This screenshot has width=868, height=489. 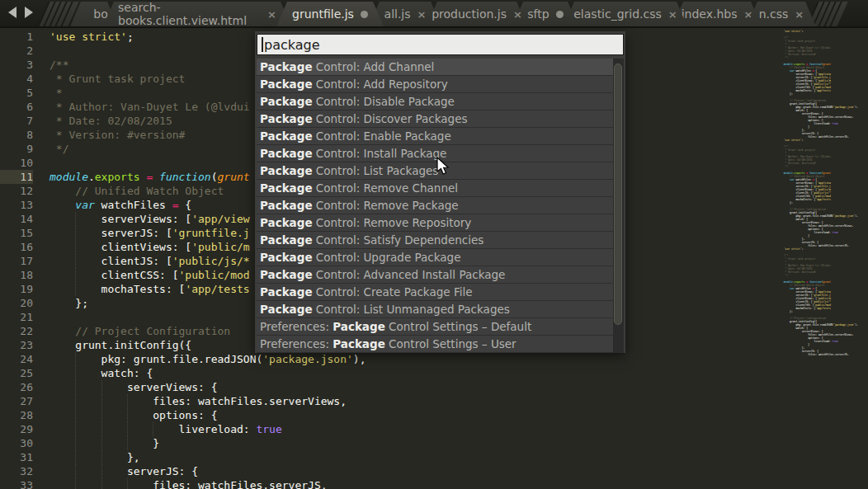 I want to click on code-token: * Author: Van-Duyet Le (@lvdui, so click(x=150, y=107).